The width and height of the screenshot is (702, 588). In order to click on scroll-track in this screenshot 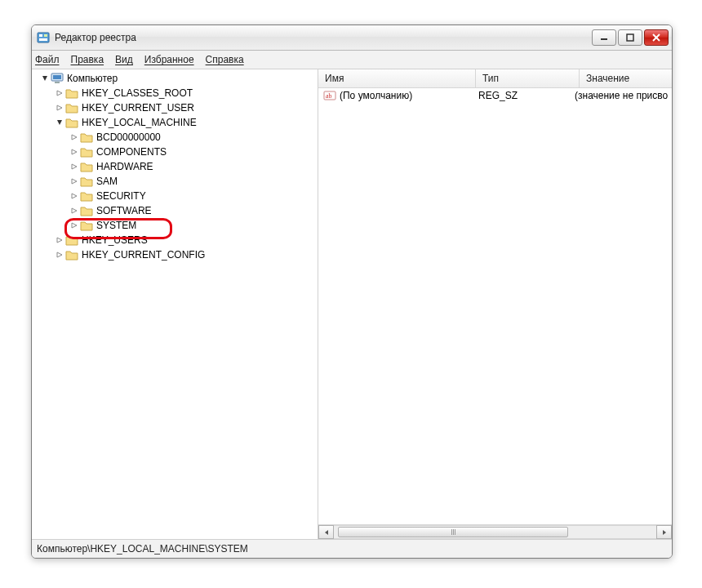, I will do `click(495, 532)`.